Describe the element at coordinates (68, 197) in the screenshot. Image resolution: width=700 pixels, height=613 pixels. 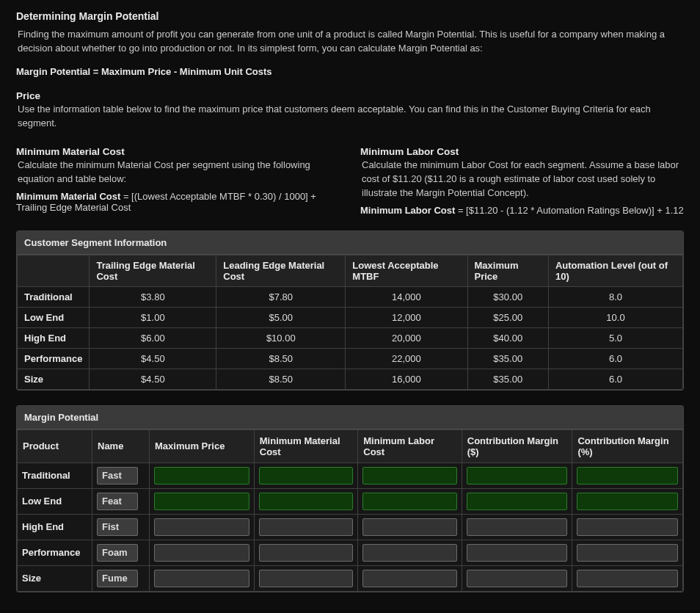
I see `mmc-eq-label: Minimum Material Cost` at that location.